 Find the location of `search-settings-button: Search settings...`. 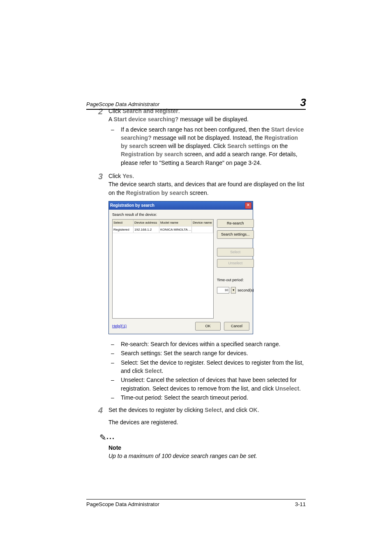

search-settings-button: Search settings... is located at coordinates (235, 234).